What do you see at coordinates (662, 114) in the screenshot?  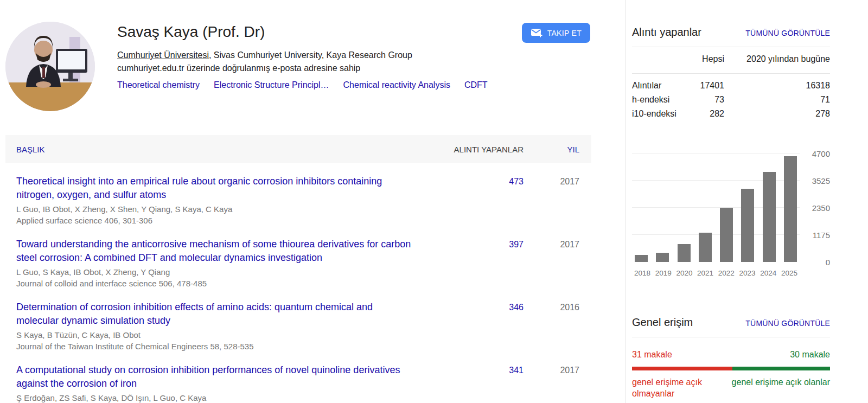 I see `stat-label: i10-endeksi` at bounding box center [662, 114].